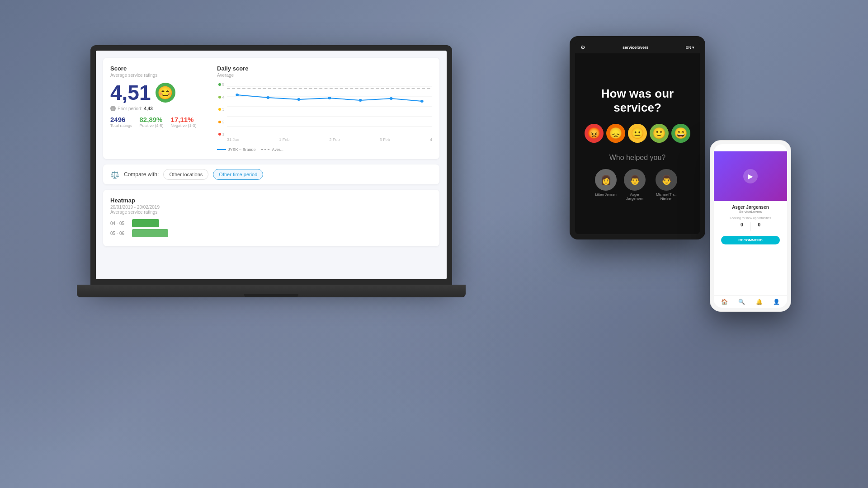 This screenshot has height=488, width=868. Describe the element at coordinates (750, 148) in the screenshot. I see `phone-status-bar: ···` at that location.